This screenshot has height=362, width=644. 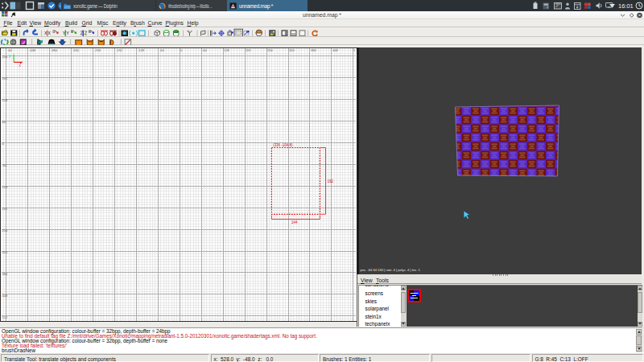 What do you see at coordinates (283, 145) in the screenshot?
I see `svg-text: (336 -104 8)` at bounding box center [283, 145].